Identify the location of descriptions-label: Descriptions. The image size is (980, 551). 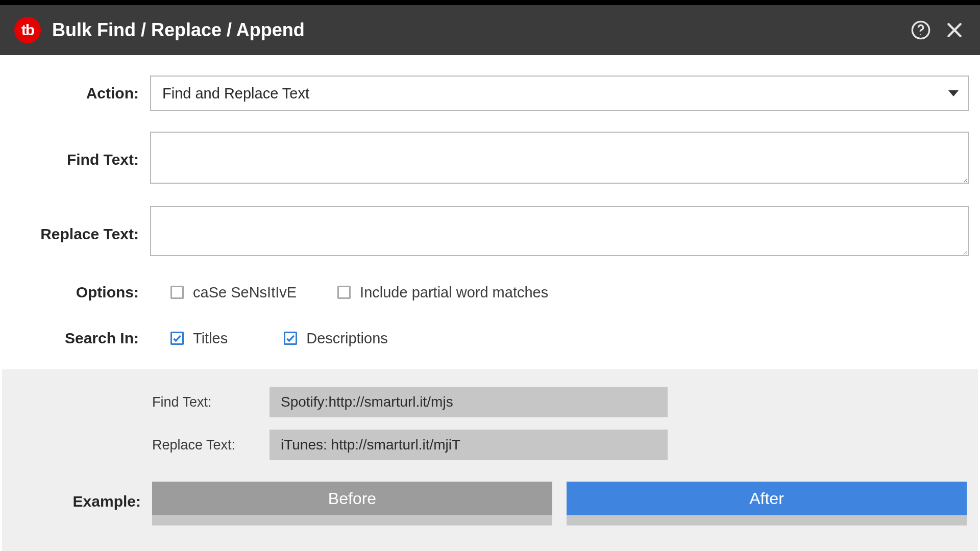
(347, 339).